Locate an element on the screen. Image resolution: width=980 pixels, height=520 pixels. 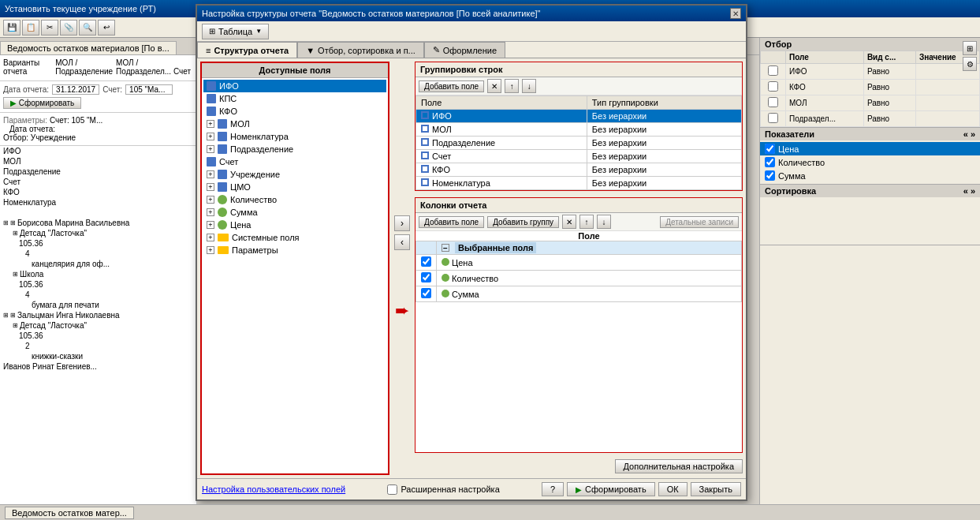
extended-settings-cb is located at coordinates (393, 489).